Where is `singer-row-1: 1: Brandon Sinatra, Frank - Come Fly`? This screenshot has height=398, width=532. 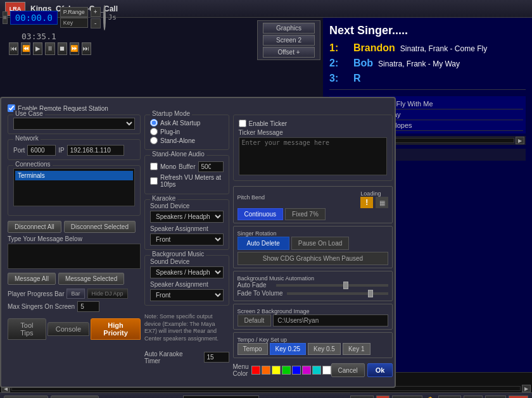
singer-row-1: 1: Brandon Sinatra, Frank - Come Fly is located at coordinates (428, 48).